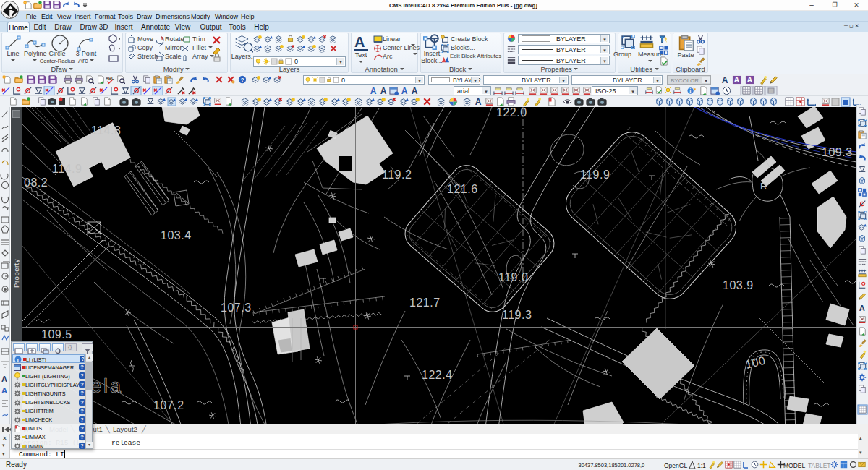 The image size is (868, 470). I want to click on svg-text: 119.3, so click(516, 315).